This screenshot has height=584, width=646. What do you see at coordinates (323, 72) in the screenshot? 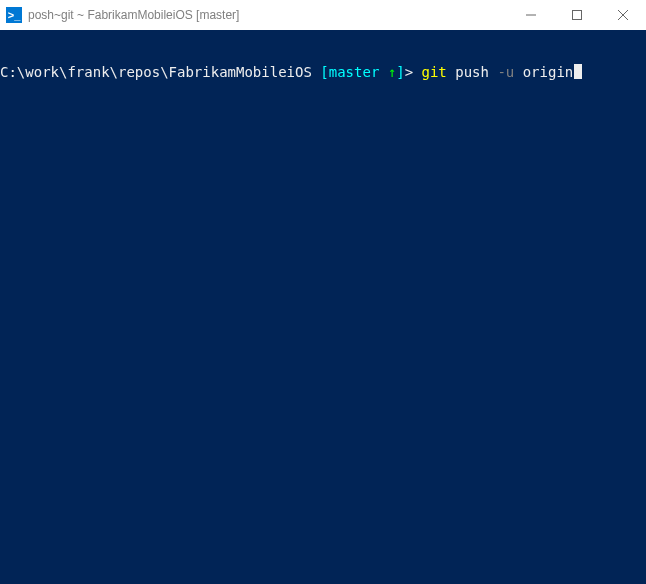
I see `prompt-line: C:\work\frank\repos\FabrikamMobileiOS [m…` at bounding box center [323, 72].